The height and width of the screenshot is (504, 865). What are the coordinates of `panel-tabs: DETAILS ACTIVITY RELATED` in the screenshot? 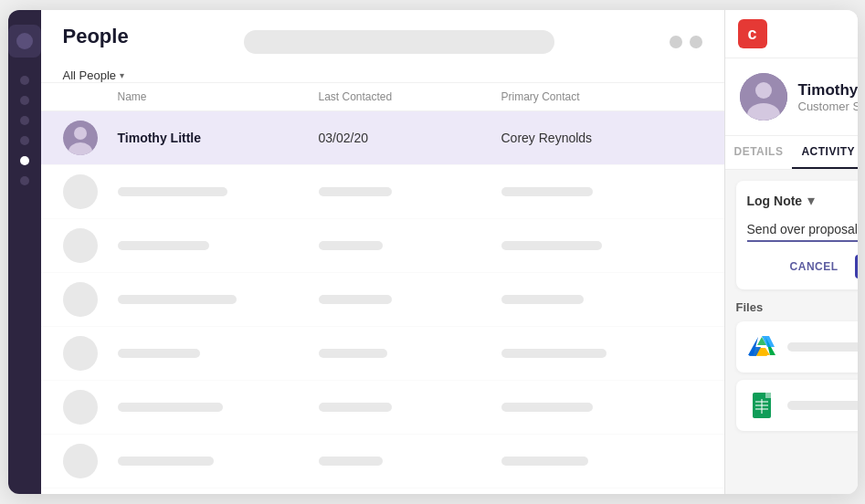 It's located at (791, 153).